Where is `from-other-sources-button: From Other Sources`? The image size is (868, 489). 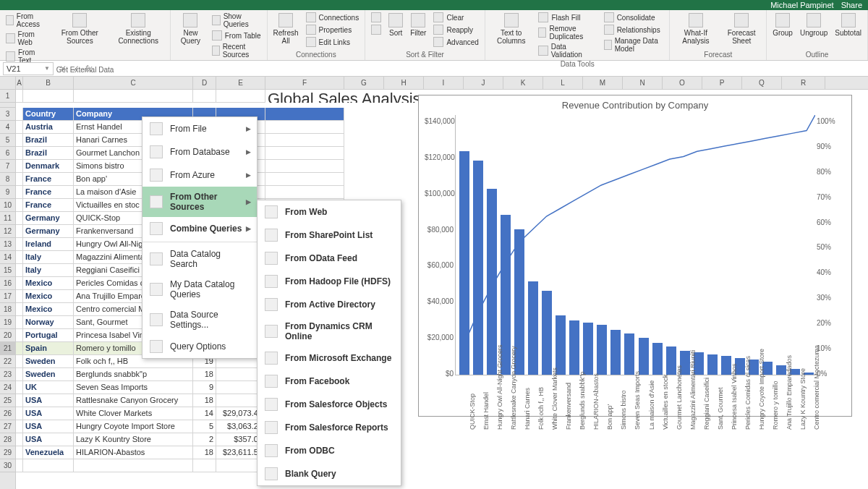 from-other-sources-button: From Other Sources is located at coordinates (80, 29).